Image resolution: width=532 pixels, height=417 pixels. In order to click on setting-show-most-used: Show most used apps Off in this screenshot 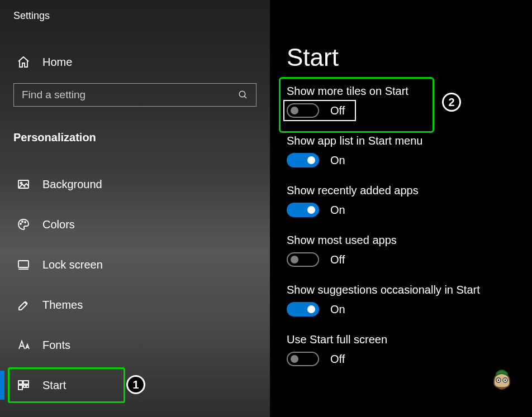, I will do `click(409, 250)`.